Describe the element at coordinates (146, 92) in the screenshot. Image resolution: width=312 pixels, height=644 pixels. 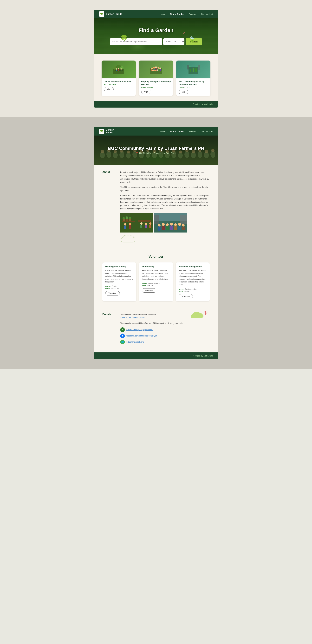
I see `visit-btn-1: Visit` at that location.